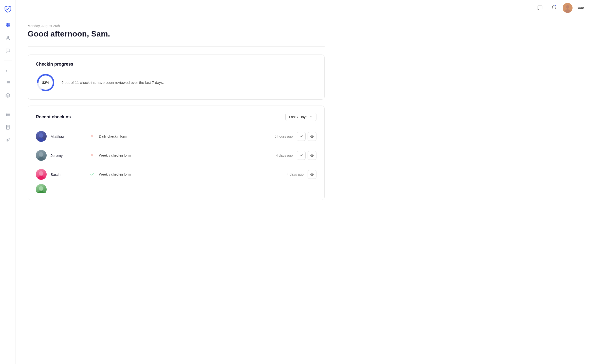 The height and width of the screenshot is (364, 592). I want to click on sidebar, so click(8, 182).